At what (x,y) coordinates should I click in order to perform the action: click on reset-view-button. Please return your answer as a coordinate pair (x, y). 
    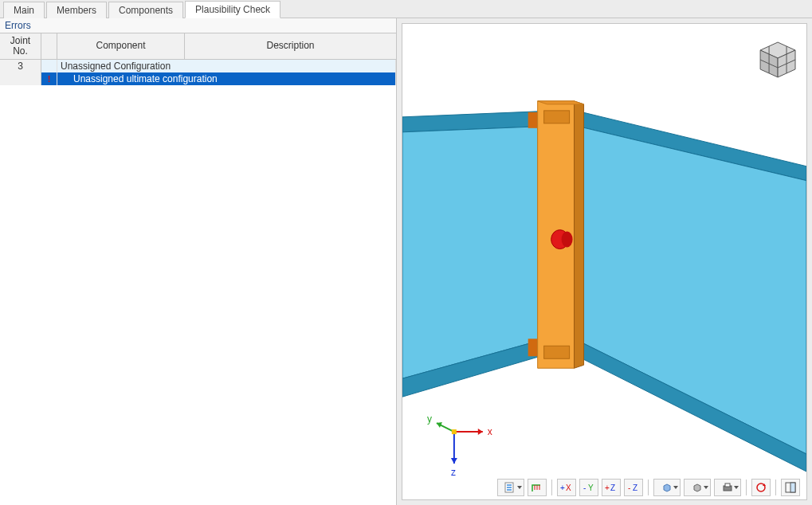
    Looking at the image, I should click on (761, 487).